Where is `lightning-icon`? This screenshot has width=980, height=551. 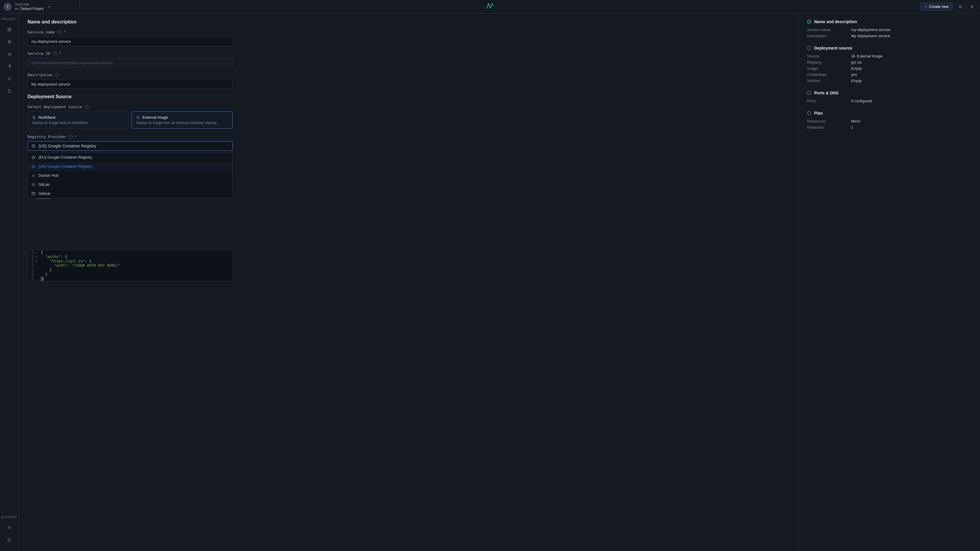
lightning-icon is located at coordinates (972, 7).